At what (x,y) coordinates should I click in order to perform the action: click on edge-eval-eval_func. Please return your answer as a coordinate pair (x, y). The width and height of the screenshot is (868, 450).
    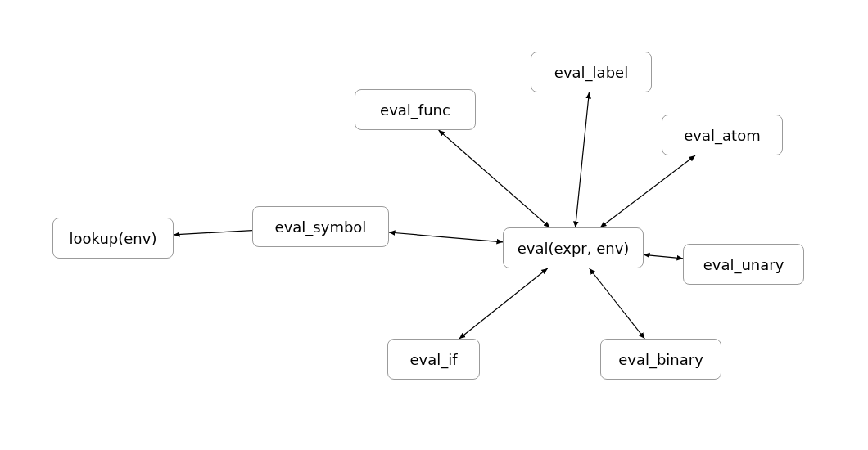
    Looking at the image, I should click on (495, 178).